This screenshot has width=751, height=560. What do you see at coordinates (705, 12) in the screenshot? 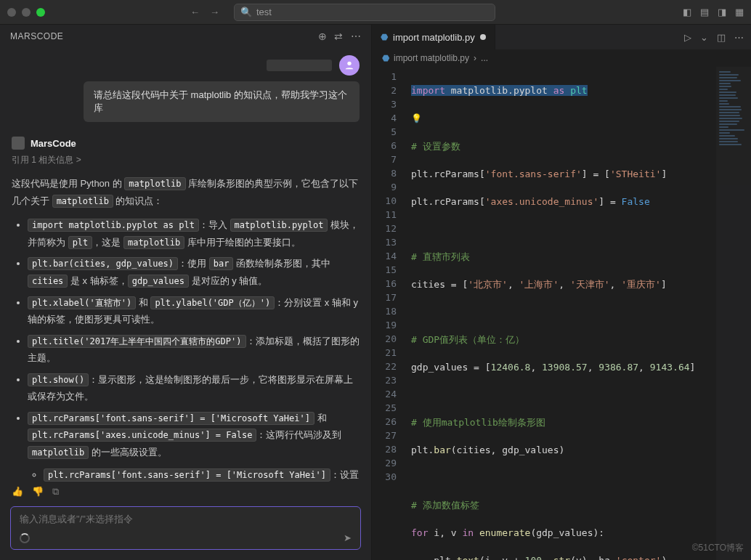
I see `toggle-panel-icon: ▤` at bounding box center [705, 12].